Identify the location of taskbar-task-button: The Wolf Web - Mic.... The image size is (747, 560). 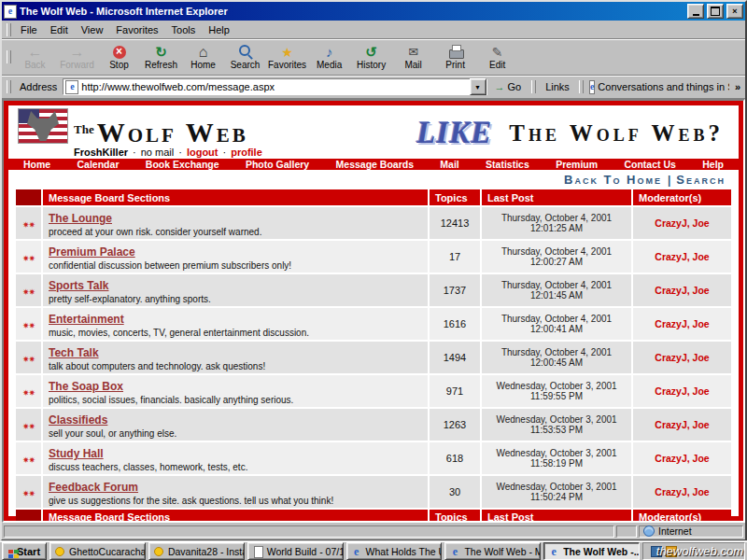
(493, 551).